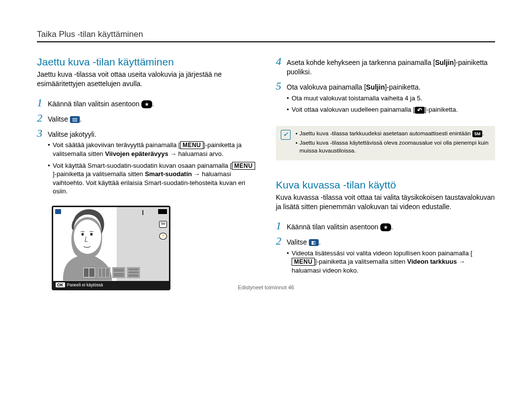 The height and width of the screenshot is (401, 532). What do you see at coordinates (266, 42) in the screenshot?
I see `header-rule` at bounding box center [266, 42].